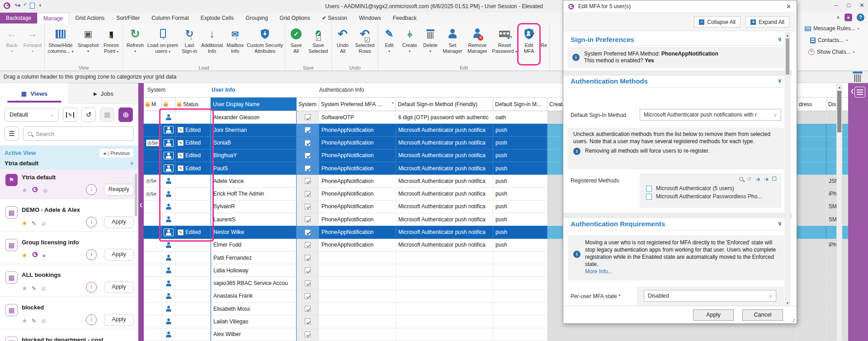 This screenshot has width=868, height=341. Describe the element at coordinates (69, 314) in the screenshot. I see `view-card-blocked: ▦blocked★✎☺iApply` at that location.